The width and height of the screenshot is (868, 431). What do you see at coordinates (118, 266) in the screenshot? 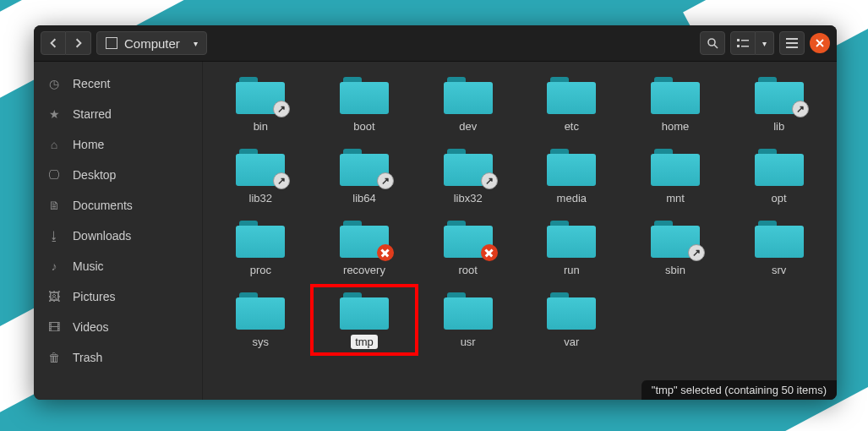
I see `sidebar-item-music: ♪Music` at bounding box center [118, 266].